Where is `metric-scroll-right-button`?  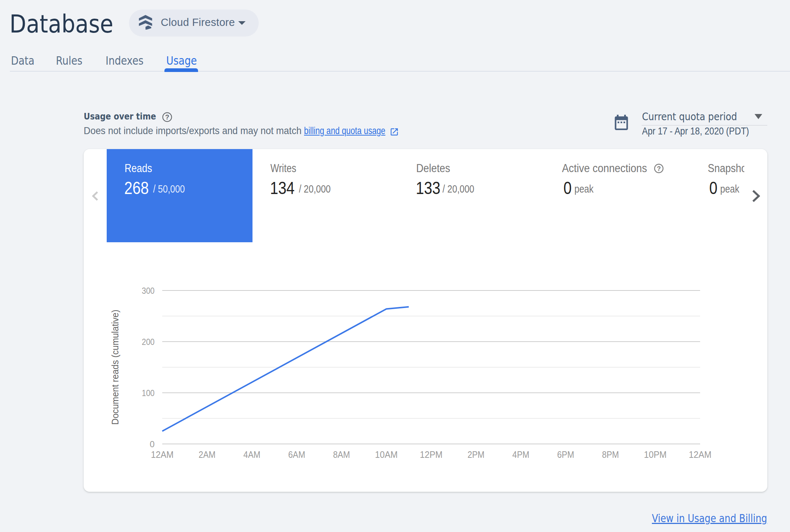
metric-scroll-right-button is located at coordinates (756, 196).